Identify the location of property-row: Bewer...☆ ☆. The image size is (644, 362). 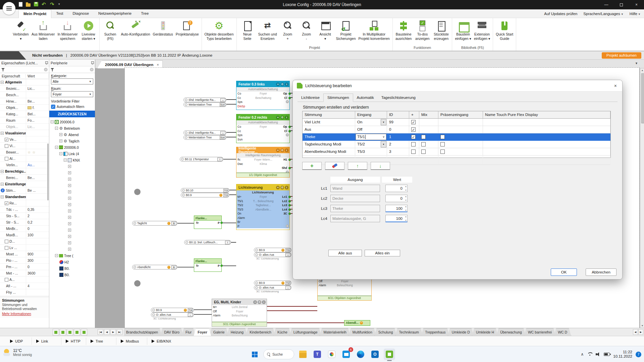
(24, 152).